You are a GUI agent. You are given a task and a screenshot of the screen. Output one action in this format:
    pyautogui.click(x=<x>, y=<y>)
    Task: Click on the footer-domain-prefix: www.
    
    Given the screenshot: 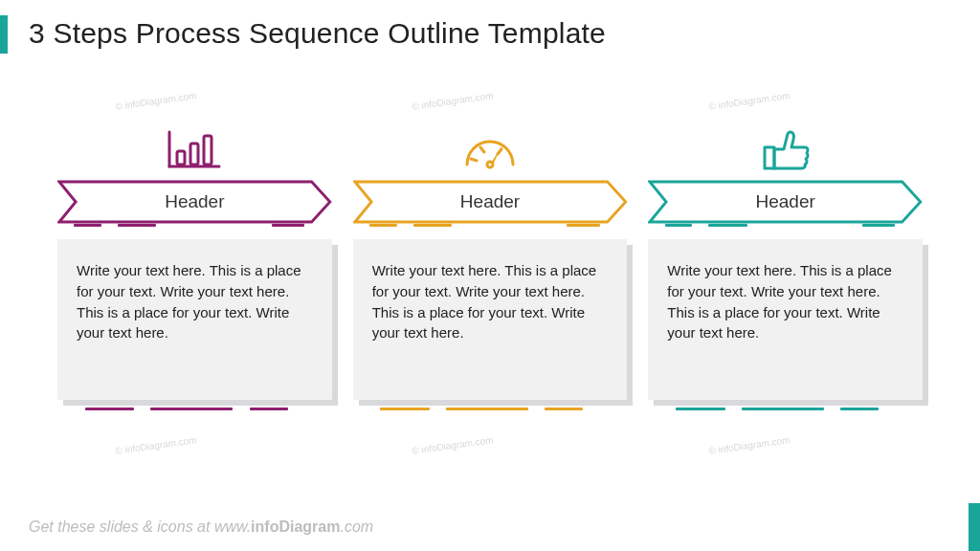 What is the action you would take?
    pyautogui.click(x=233, y=526)
    